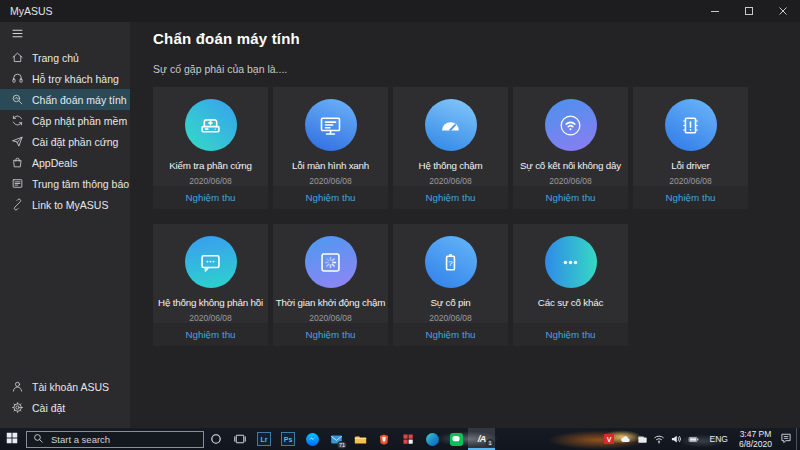 The width and height of the screenshot is (800, 450). Describe the element at coordinates (482, 439) in the screenshot. I see `taskbar-app-myasus: /A1` at that location.